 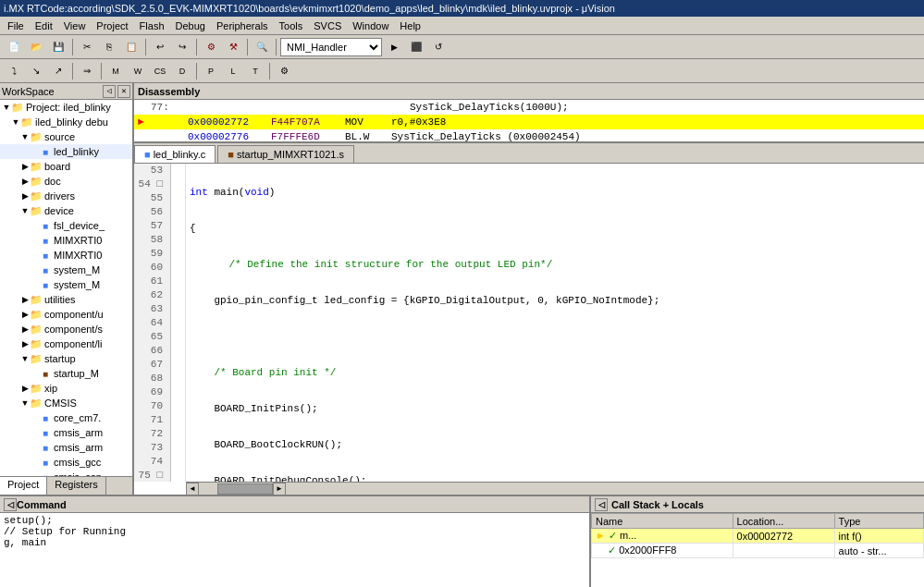 I want to click on tree-item-source: ▼ 📁 source, so click(x=67, y=137).